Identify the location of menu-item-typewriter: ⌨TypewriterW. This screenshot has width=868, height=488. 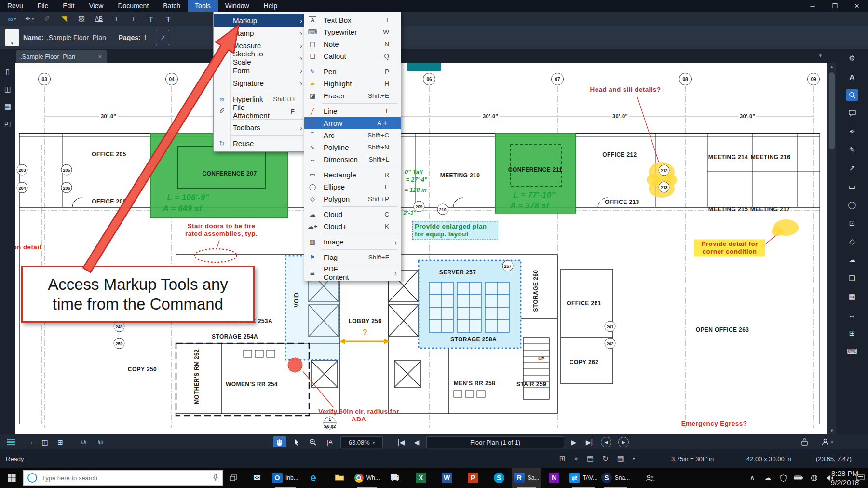
(353, 32).